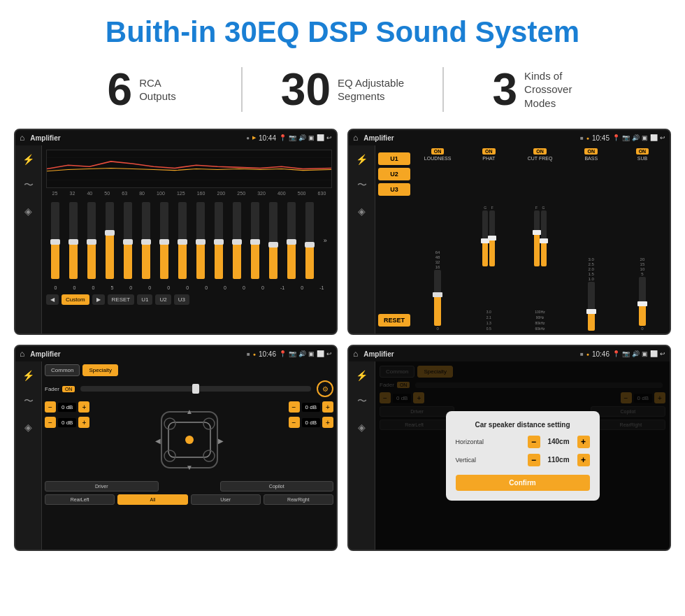  Describe the element at coordinates (362, 456) in the screenshot. I see `dialog-sidebar: ⚡ 〜 ◈` at that location.